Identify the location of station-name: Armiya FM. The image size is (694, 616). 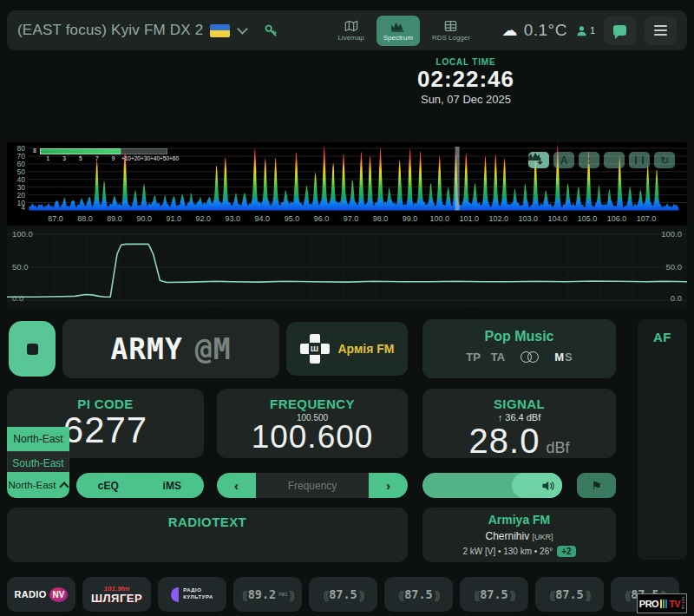
(519, 520).